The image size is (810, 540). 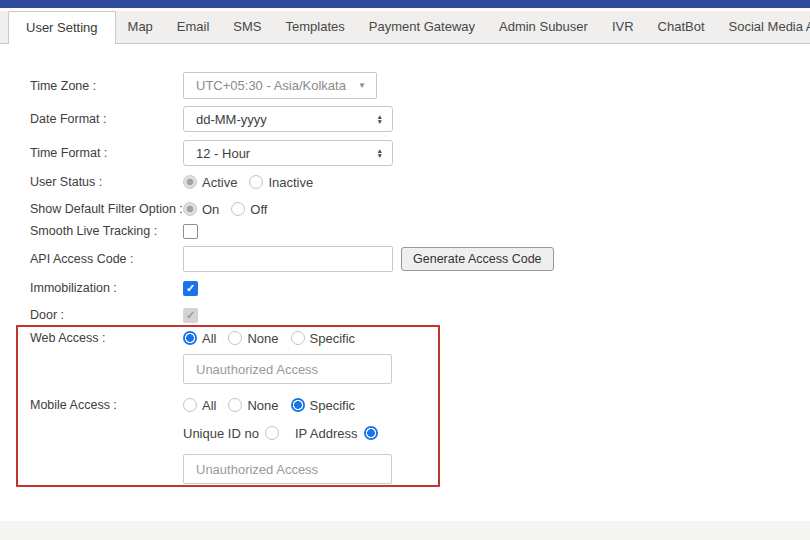 I want to click on mobile-access-row: Mobile Access : All None Specific, so click(x=234, y=405).